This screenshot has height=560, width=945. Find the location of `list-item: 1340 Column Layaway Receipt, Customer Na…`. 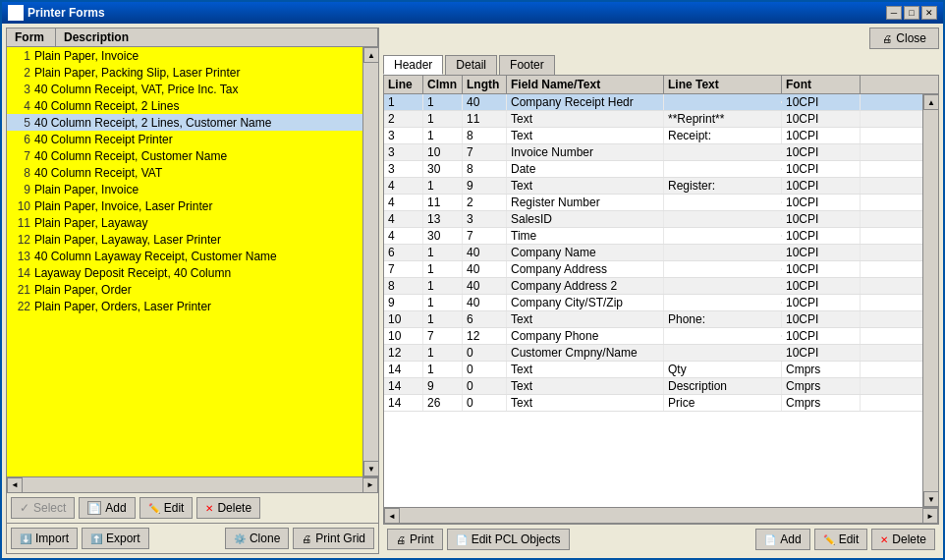

list-item: 1340 Column Layaway Receipt, Customer Na… is located at coordinates (185, 255).